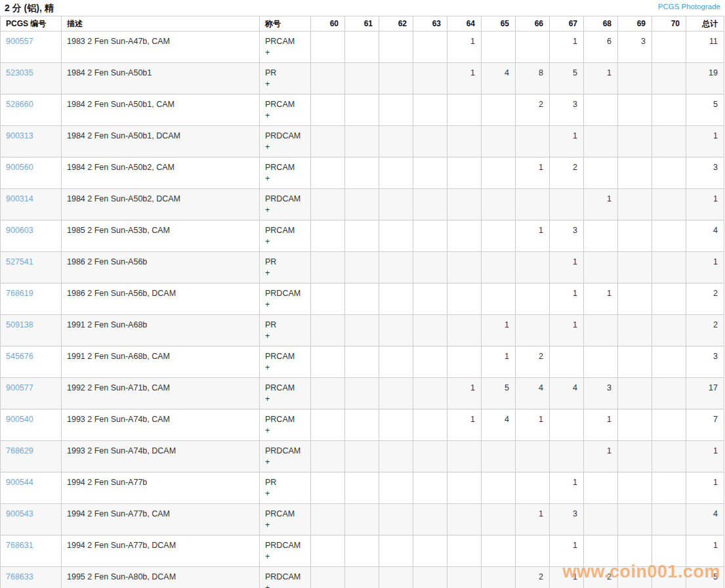  What do you see at coordinates (20, 514) in the screenshot?
I see `pcgs-number-link: 900543` at bounding box center [20, 514].